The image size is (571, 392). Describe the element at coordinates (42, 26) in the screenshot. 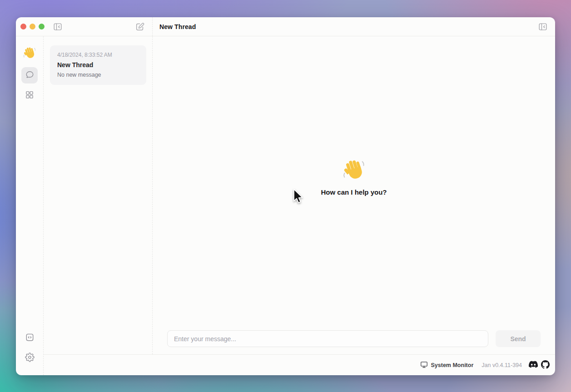

I see `zoom-window-button` at that location.